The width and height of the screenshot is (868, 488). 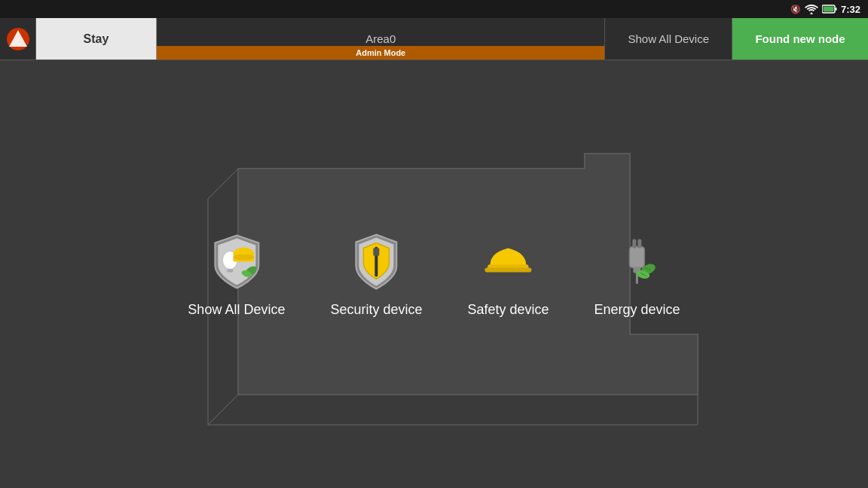 What do you see at coordinates (376, 310) in the screenshot?
I see `security-device-label: Security device` at bounding box center [376, 310].